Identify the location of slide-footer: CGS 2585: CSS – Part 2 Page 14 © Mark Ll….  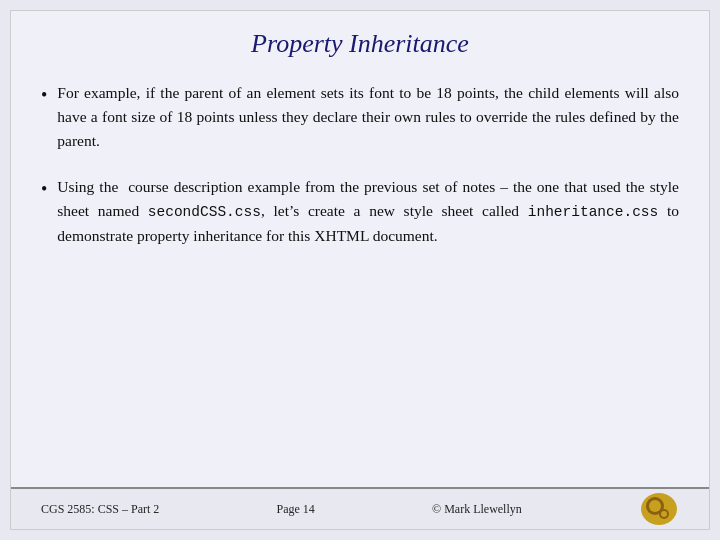
(360, 508).